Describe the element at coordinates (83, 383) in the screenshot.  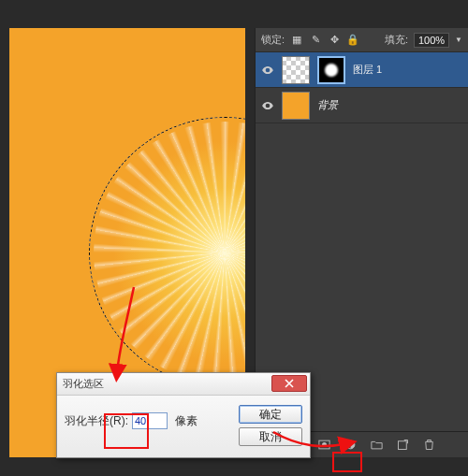
I see `dialog-title: 羽化选区` at that location.